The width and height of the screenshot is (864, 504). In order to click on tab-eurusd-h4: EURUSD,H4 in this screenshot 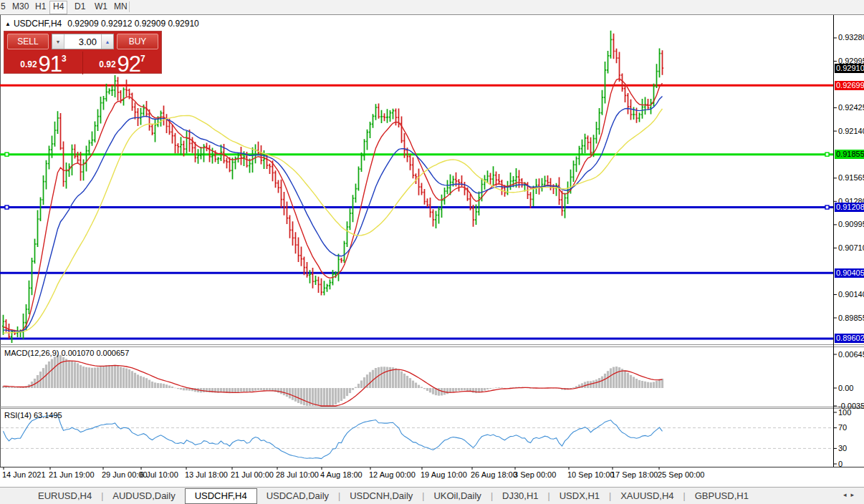, I will do `click(64, 496)`.